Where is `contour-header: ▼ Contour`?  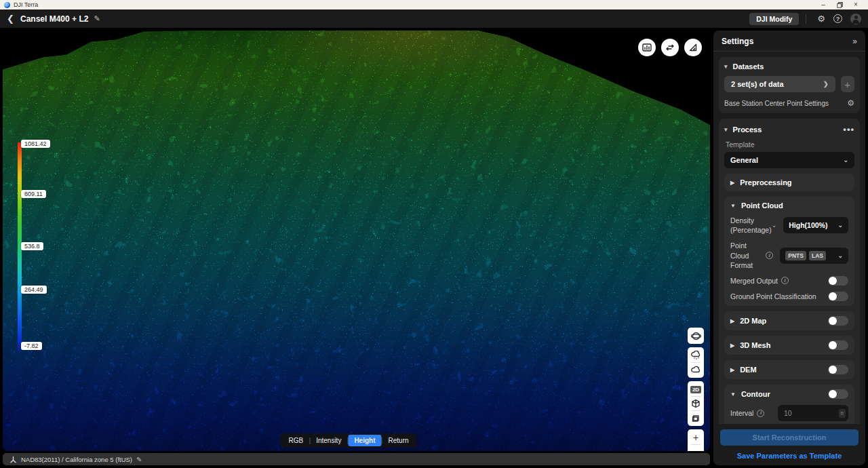 contour-header: ▼ Contour is located at coordinates (789, 394).